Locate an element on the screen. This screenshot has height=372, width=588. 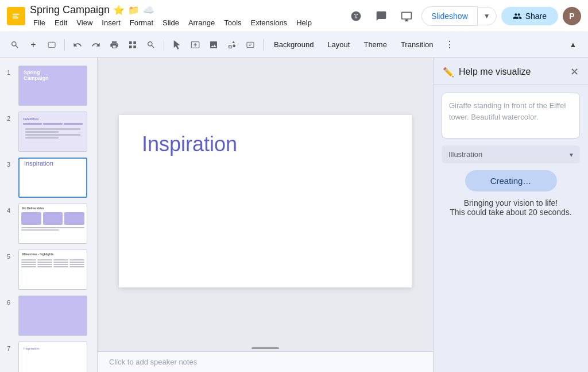
doc-title: Spring Campaign is located at coordinates (70, 10).